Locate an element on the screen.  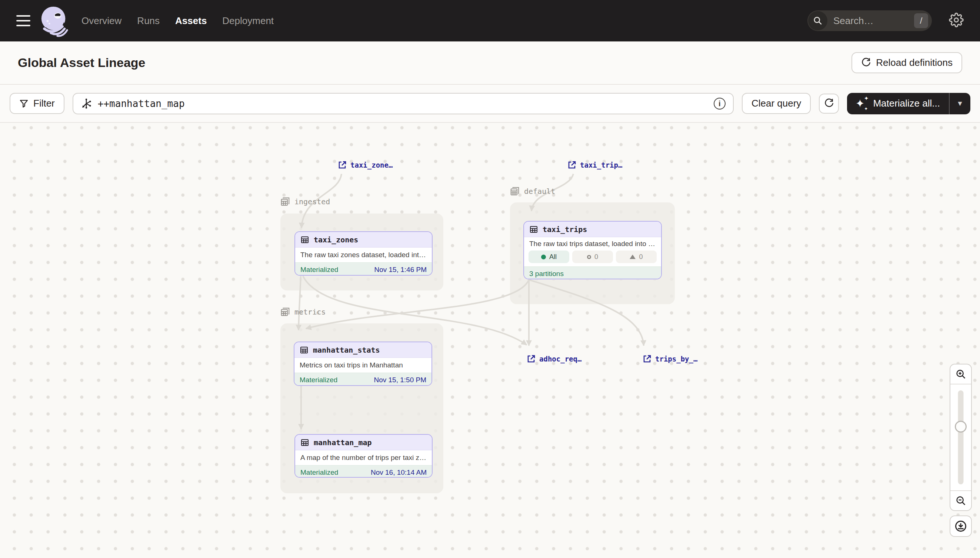
primary-nav: Overview Runs Assets Deployment is located at coordinates (178, 21).